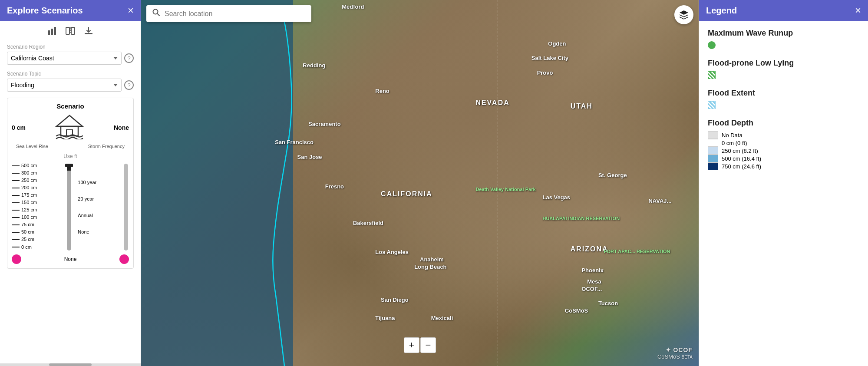 The image size is (868, 366). What do you see at coordinates (45, 10) in the screenshot?
I see `left-panel-title: Explore Scenarios` at bounding box center [45, 10].